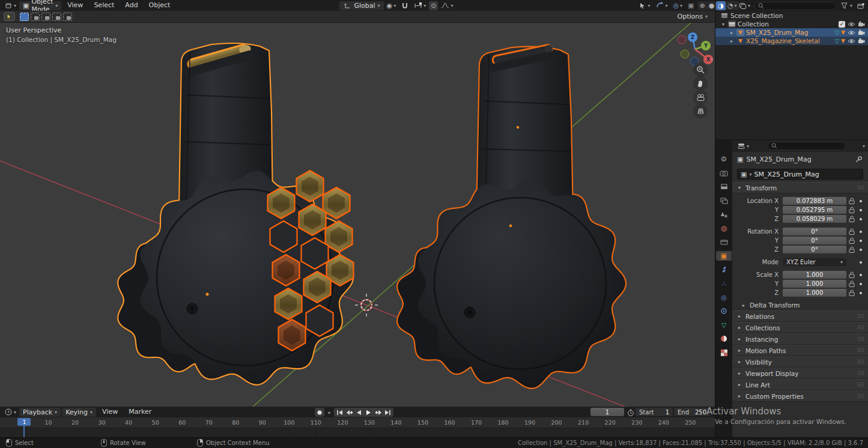  I want to click on use-preview-range-stopwatch-icon, so click(631, 413).